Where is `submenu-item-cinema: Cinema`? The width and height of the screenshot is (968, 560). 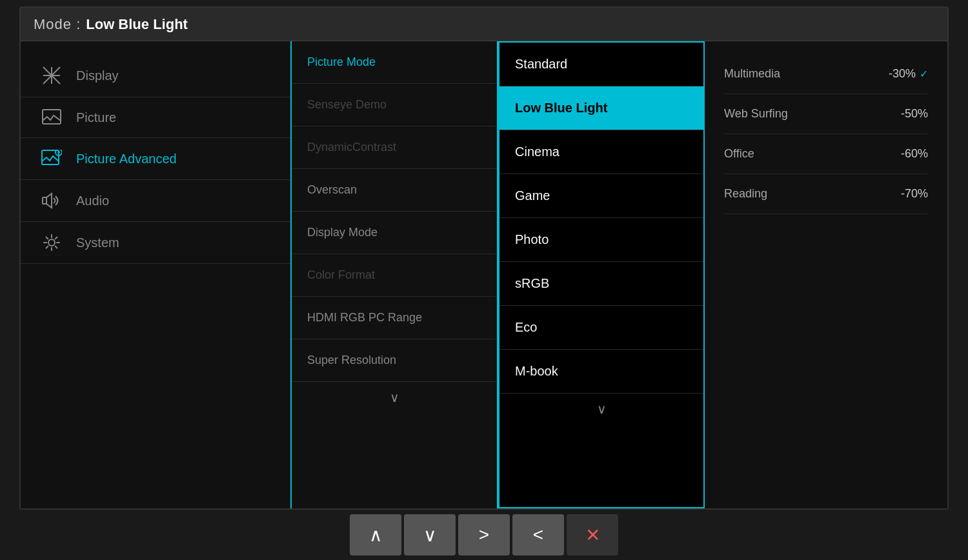
submenu-item-cinema: Cinema is located at coordinates (601, 152).